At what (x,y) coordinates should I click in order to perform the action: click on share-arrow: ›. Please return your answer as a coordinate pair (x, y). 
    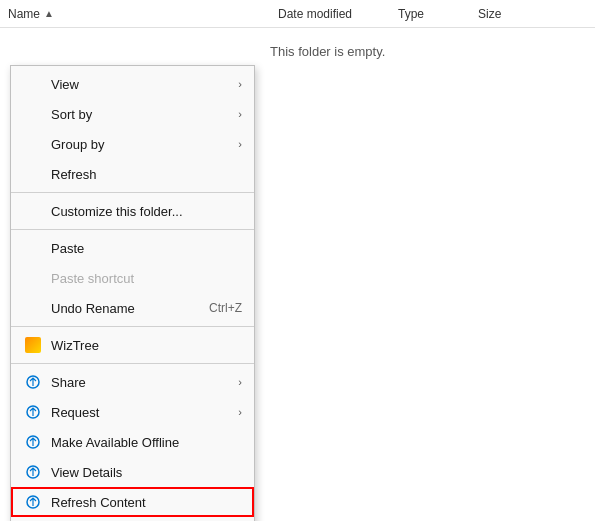
    Looking at the image, I should click on (240, 382).